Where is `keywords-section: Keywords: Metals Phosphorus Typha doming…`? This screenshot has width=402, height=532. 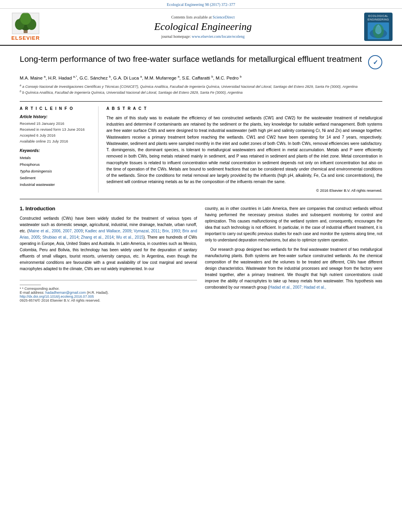 keywords-section: Keywords: Metals Phosphorus Typha doming… is located at coordinates (56, 168).